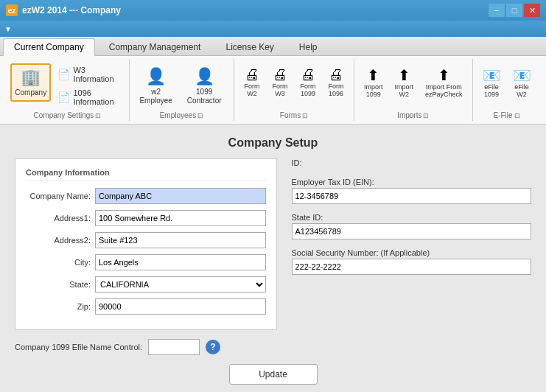 Image resolution: width=546 pixels, height=392 pixels. What do you see at coordinates (88, 97) in the screenshot?
I see `ribbon-btn-1096: 📄 1096 Information` at bounding box center [88, 97].